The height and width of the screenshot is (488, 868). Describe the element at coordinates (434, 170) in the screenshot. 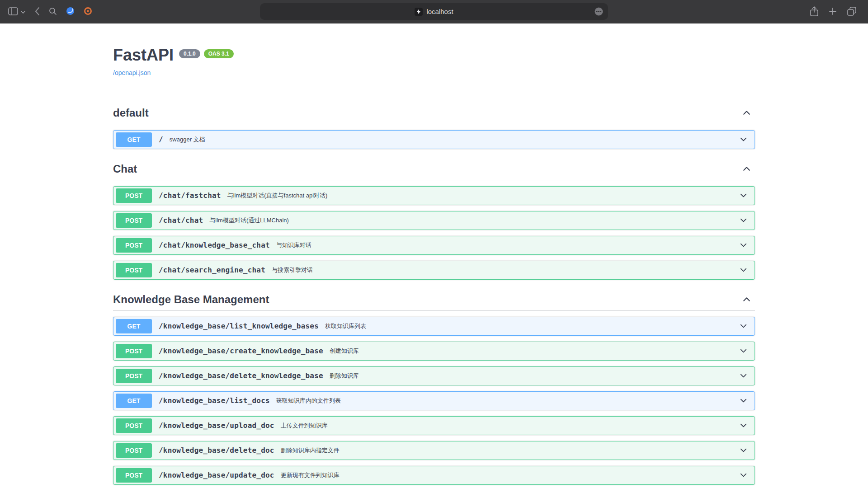

I see `section-header: Chat` at that location.